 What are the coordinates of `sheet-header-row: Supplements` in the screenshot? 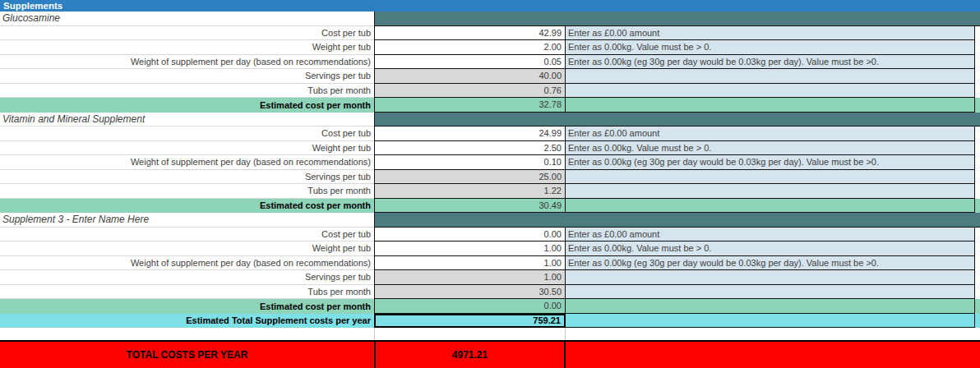 It's located at (490, 6).